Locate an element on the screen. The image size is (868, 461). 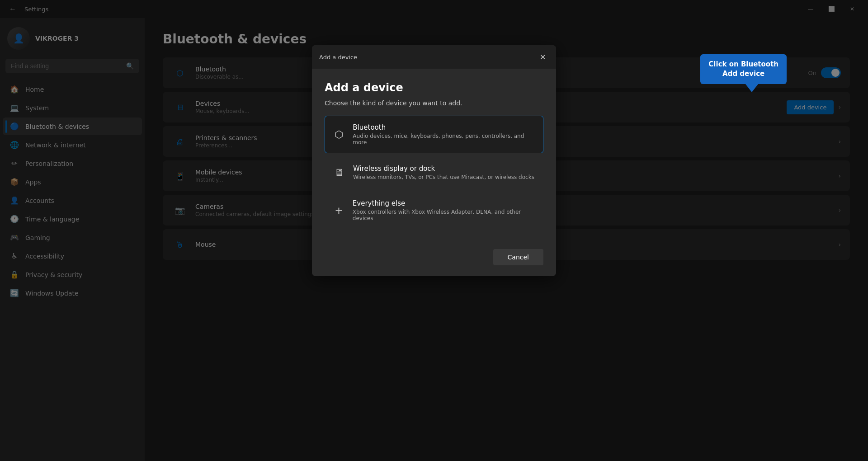
dialog-heading: Add a device is located at coordinates (434, 88).